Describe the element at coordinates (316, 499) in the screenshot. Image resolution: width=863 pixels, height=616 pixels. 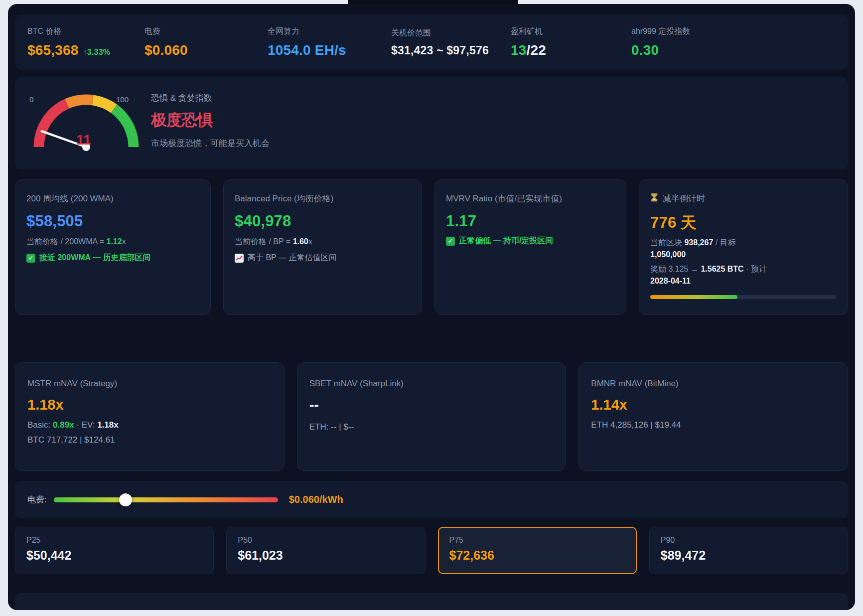
I see `electricity-slider-value: $0.060/kWh` at that location.